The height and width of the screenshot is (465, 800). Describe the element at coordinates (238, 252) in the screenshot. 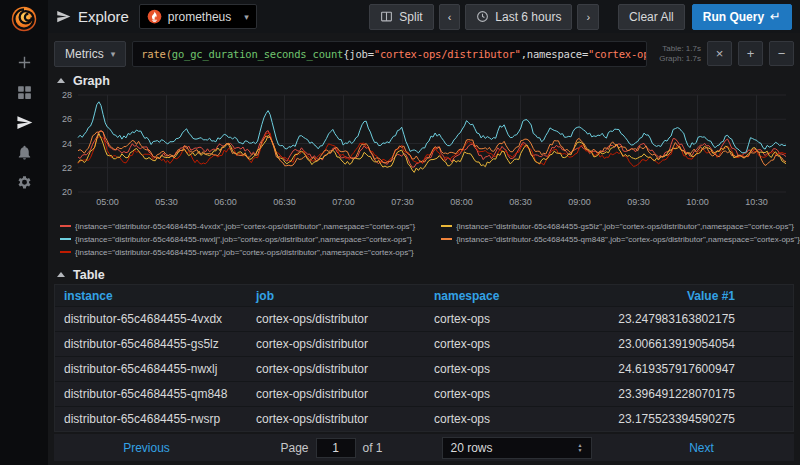

I see `legend-item: {instance="distributor-65c4684455-rwsrp"…` at that location.